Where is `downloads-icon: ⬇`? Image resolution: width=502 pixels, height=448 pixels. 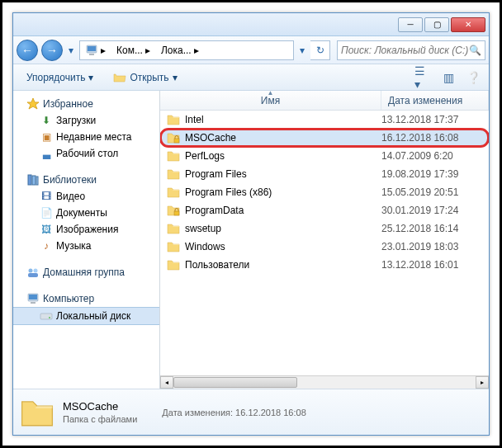 downloads-icon: ⬇ is located at coordinates (46, 120).